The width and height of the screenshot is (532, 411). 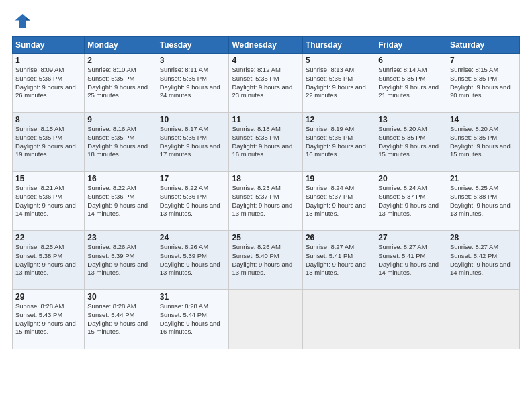 What do you see at coordinates (48, 297) in the screenshot?
I see `day-number: 29` at bounding box center [48, 297].